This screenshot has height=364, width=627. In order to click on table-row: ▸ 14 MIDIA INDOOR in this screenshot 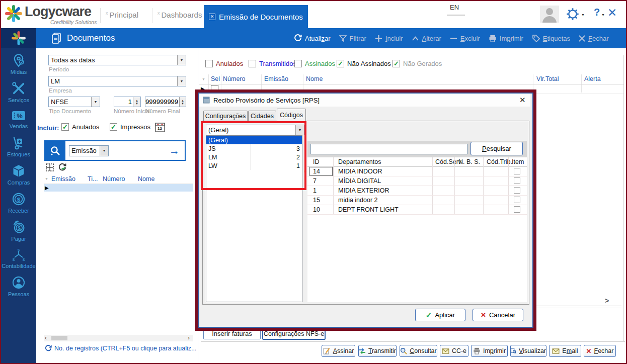, I will do `click(417, 172)`.